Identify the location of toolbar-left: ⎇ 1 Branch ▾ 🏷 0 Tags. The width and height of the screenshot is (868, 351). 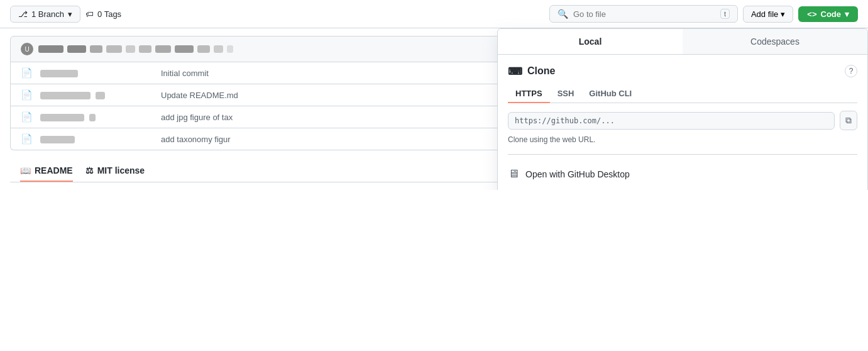
(276, 14).